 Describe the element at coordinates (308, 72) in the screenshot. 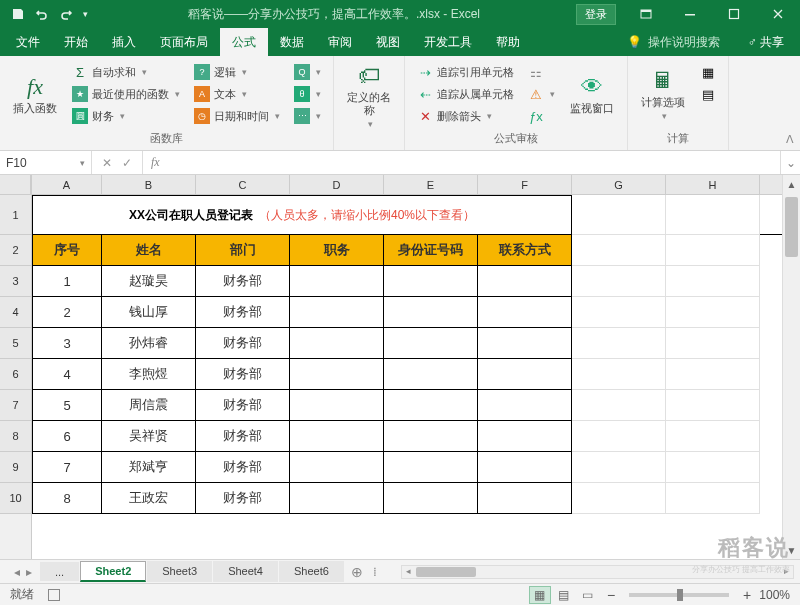

I see `lookup-button: Q▾` at that location.